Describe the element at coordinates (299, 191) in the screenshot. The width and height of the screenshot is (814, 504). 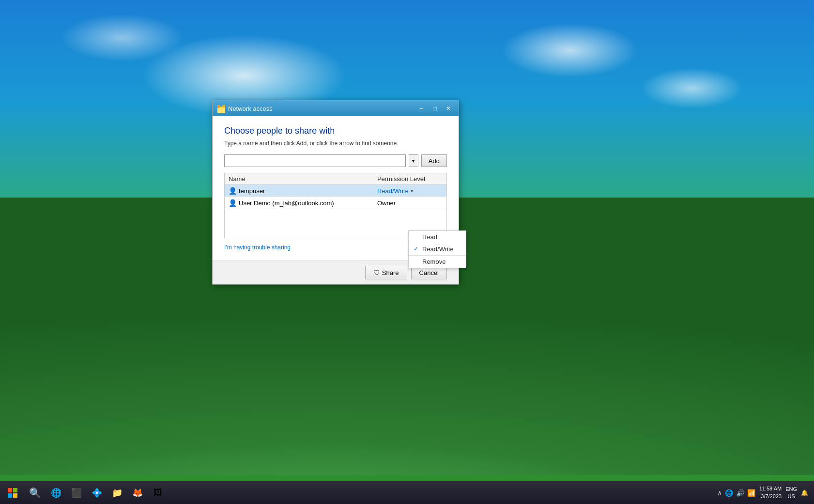
I see `user-name-cell: 👤tempuser` at that location.